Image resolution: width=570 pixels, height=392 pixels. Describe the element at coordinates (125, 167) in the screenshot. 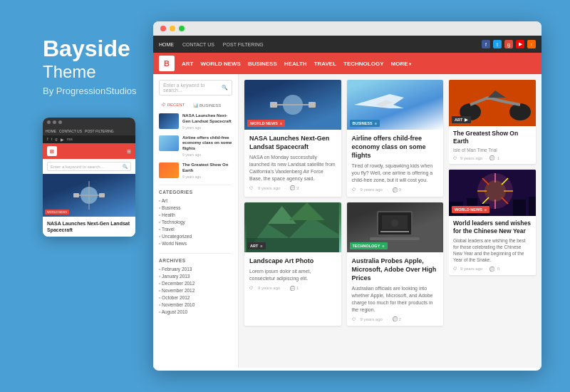

I see `mobile-search-icon: 🔍` at that location.